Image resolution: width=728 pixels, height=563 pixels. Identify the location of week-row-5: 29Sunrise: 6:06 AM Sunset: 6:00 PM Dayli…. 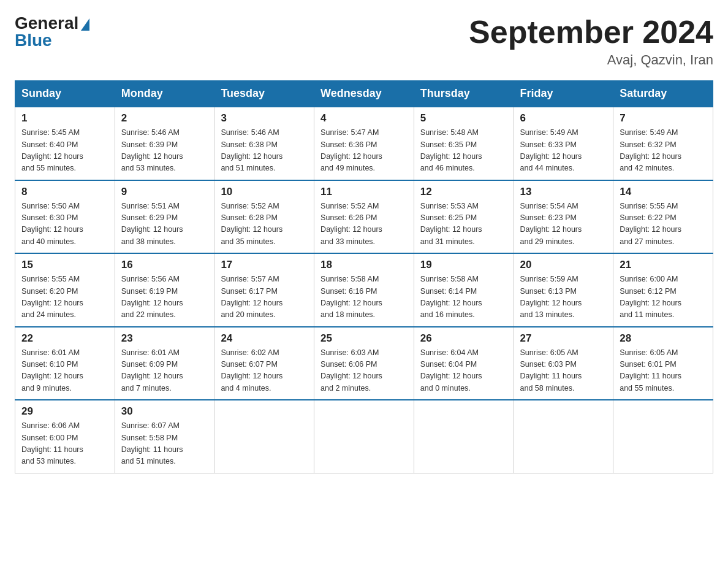
(364, 437).